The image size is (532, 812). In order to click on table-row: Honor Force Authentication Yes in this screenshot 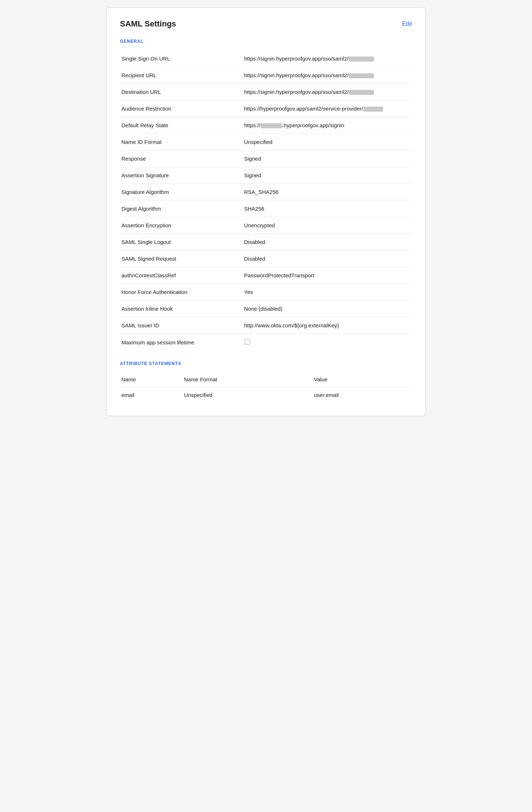, I will do `click(266, 292)`.